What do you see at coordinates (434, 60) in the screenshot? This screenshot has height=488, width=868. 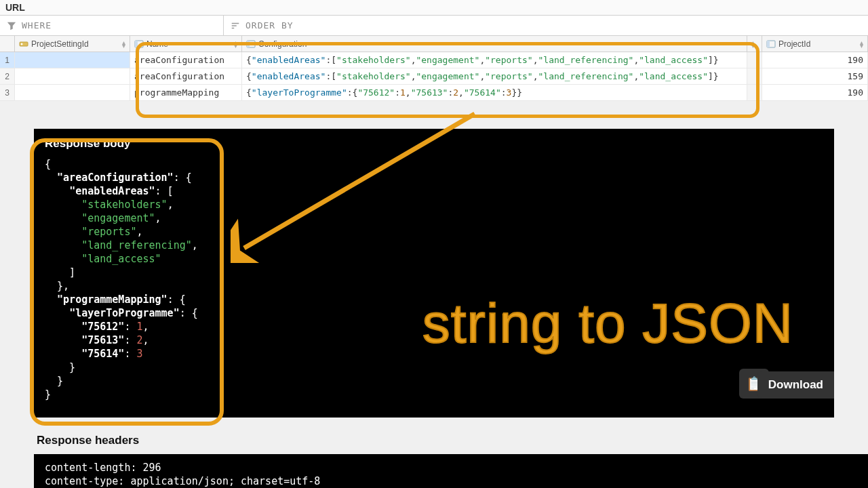 I see `table-row: 1areaConfiguration{"enabledAreas":["stak…` at bounding box center [434, 60].